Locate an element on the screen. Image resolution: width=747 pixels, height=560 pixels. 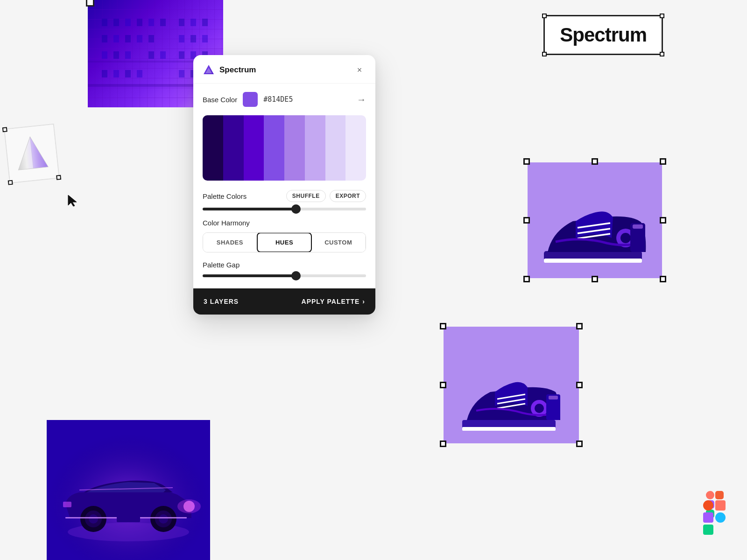
sneaker-frame-outer is located at coordinates (595, 220).